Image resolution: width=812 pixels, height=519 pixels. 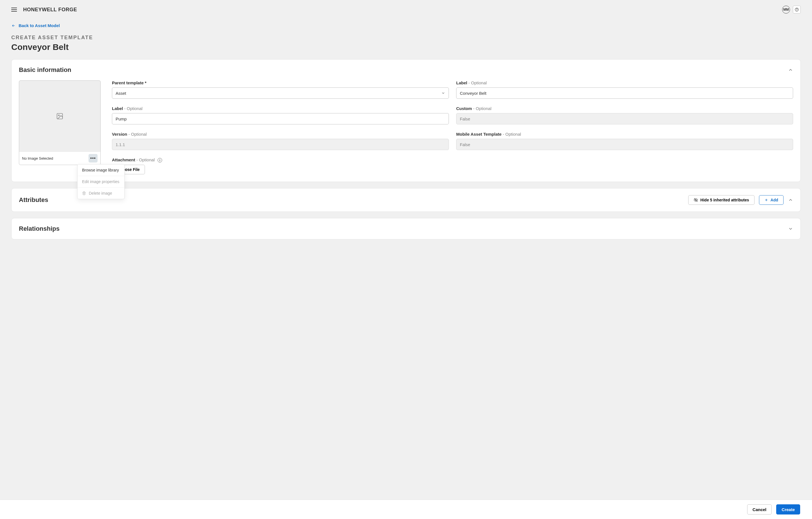 What do you see at coordinates (790, 70) in the screenshot?
I see `collapse-basic-info` at bounding box center [790, 70].